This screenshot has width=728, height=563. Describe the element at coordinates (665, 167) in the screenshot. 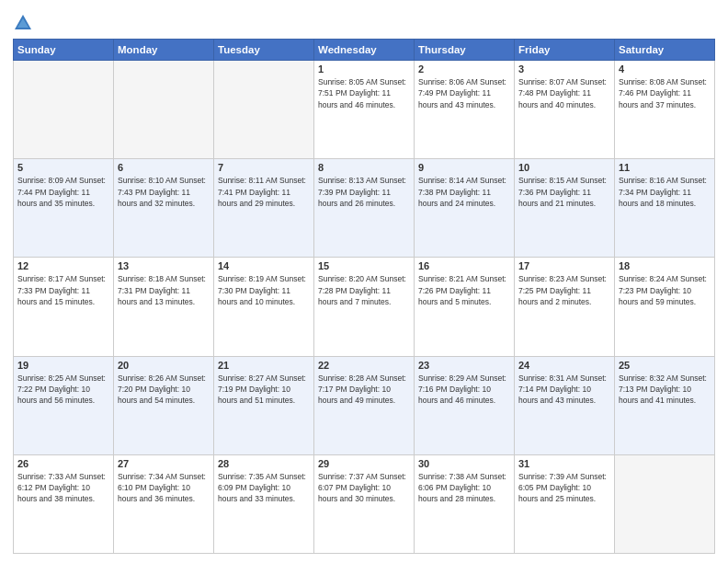

I see `day-number: 11` at that location.